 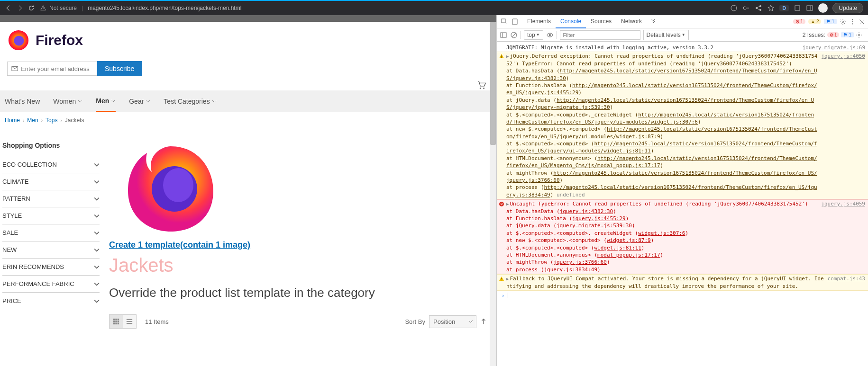 What do you see at coordinates (848, 35) in the screenshot?
I see `issues-flag-badge: ⚑ 1` at bounding box center [848, 35].